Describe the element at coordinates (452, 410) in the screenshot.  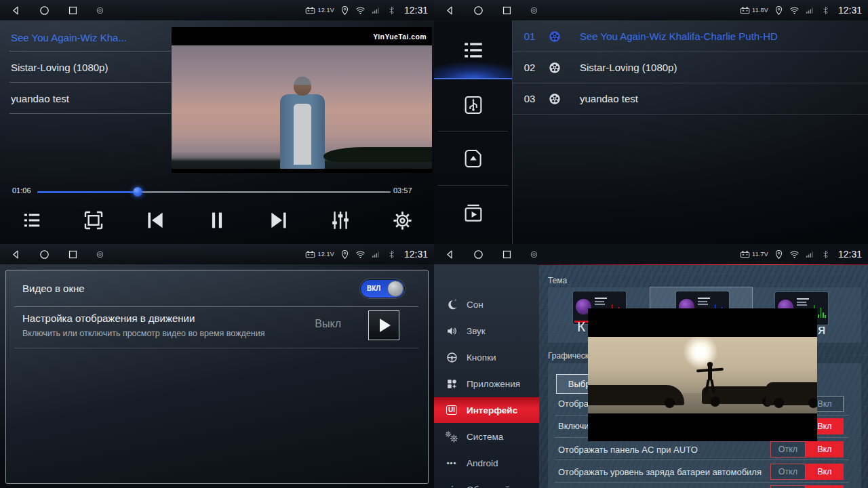
I see `ui-icon: UI` at that location.